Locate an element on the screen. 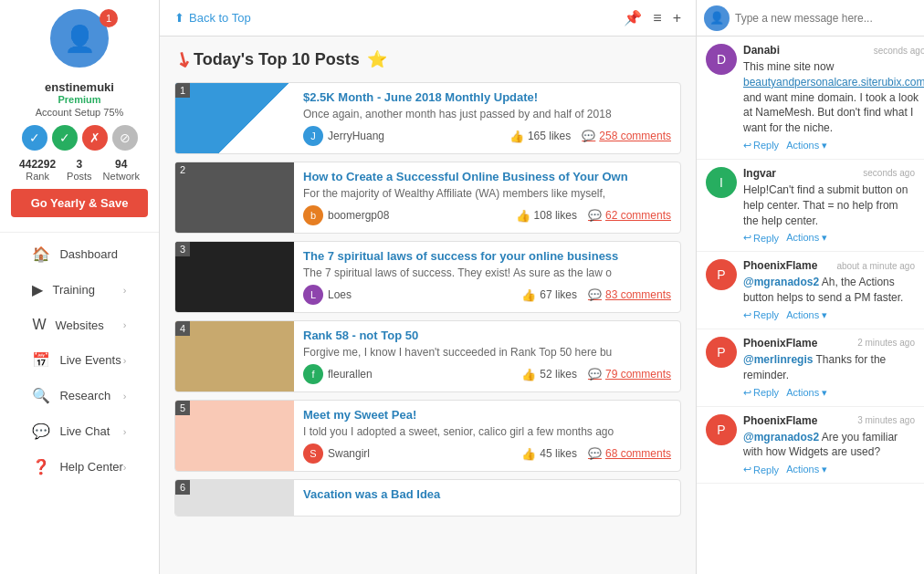  status-icon-blue: ✓ is located at coordinates (35, 138).